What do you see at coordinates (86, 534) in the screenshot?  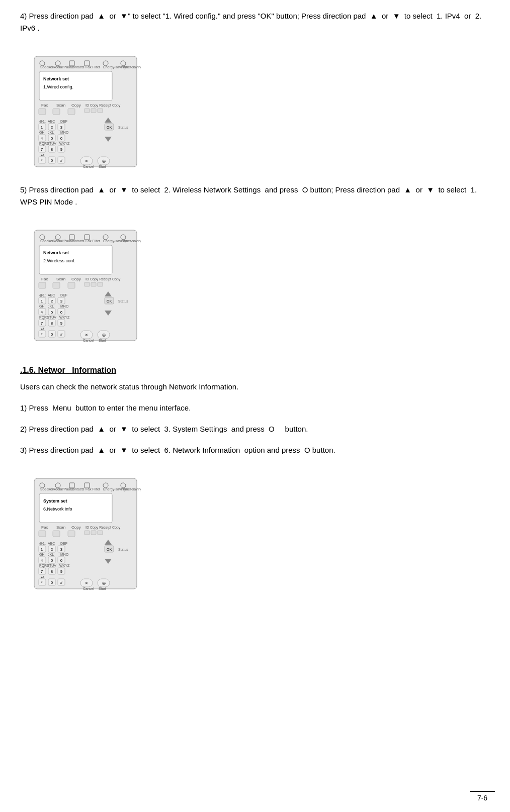 I see `device-svg-3: Speaker Redial/Pause Contacts Fax Filter…` at bounding box center [86, 534].